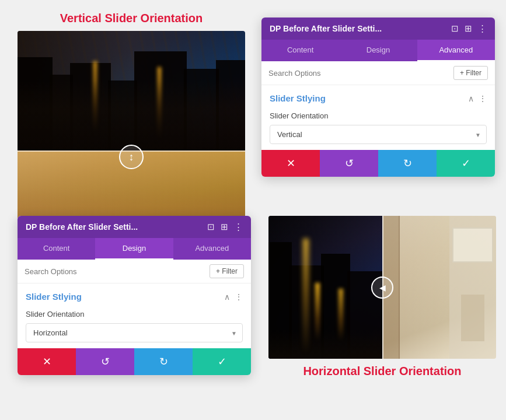 This screenshot has width=506, height=420. Describe the element at coordinates (239, 297) in the screenshot. I see `section-more-icon-left: ⋮` at that location.